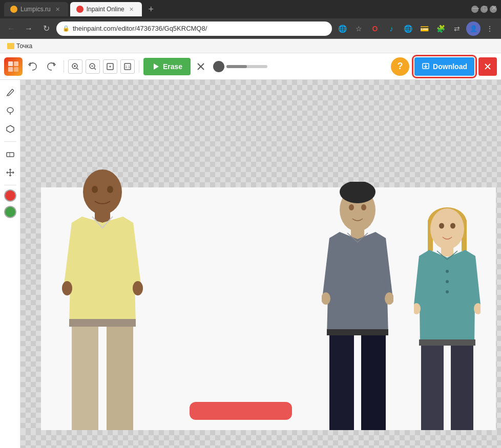 This screenshot has height=448, width=501. I want to click on redo-button, so click(51, 67).